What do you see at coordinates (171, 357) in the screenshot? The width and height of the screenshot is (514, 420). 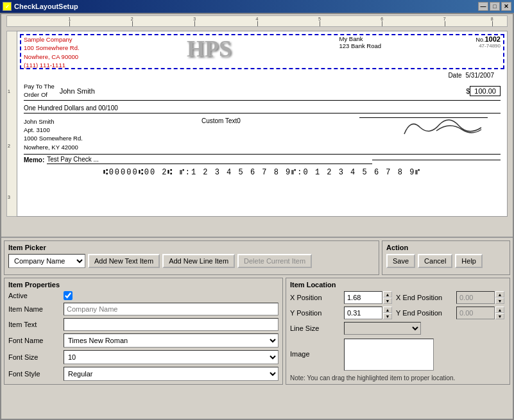 I see `font-size-select: 8 9 10 11 12` at bounding box center [171, 357].